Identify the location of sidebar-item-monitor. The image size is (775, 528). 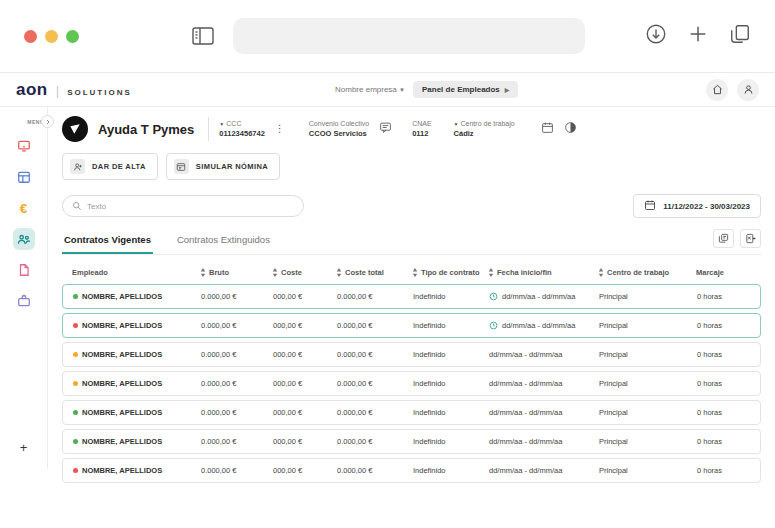
(24, 146).